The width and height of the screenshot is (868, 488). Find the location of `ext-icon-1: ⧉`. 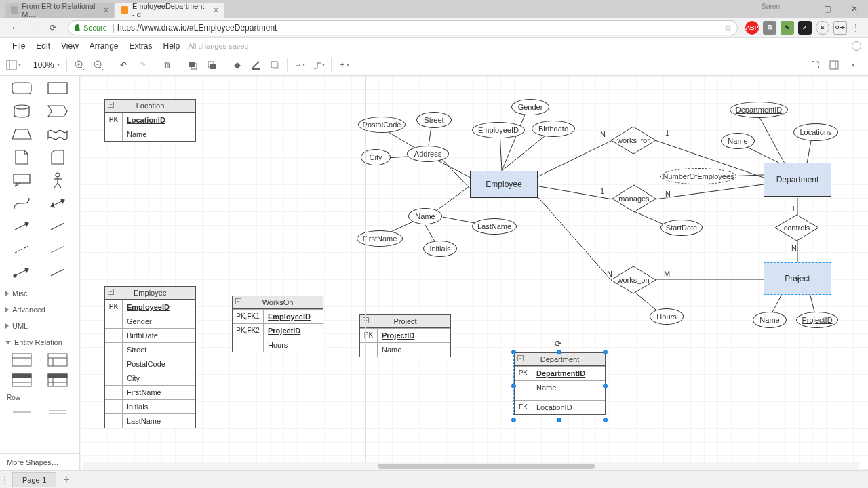

ext-icon-1: ⧉ is located at coordinates (770, 28).